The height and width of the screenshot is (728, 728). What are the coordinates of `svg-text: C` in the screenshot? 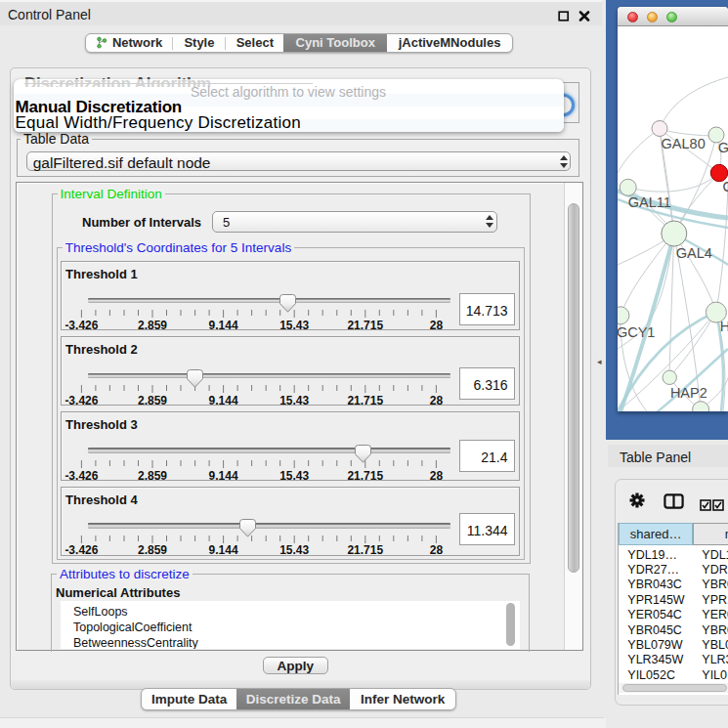 It's located at (725, 187).